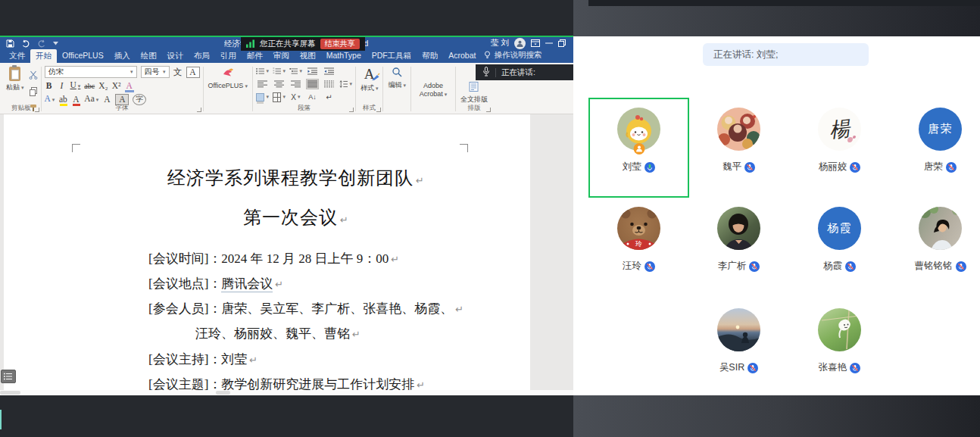  Describe the element at coordinates (839, 148) in the screenshot. I see `participant-tile-yanglijiao: 楊 杨丽姣` at that location.